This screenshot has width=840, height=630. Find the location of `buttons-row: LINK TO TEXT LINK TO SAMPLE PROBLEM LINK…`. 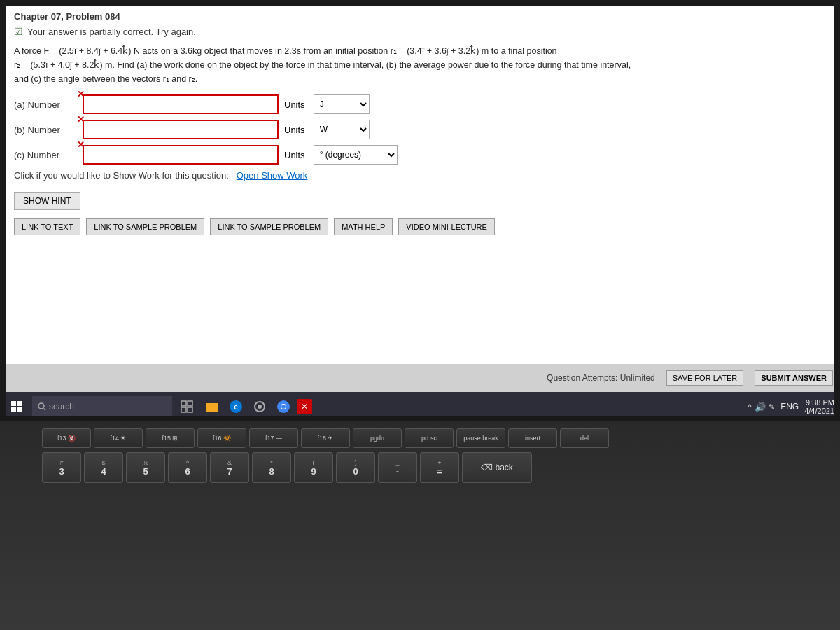

buttons-row: LINK TO TEXT LINK TO SAMPLE PROBLEM LINK… is located at coordinates (420, 227).